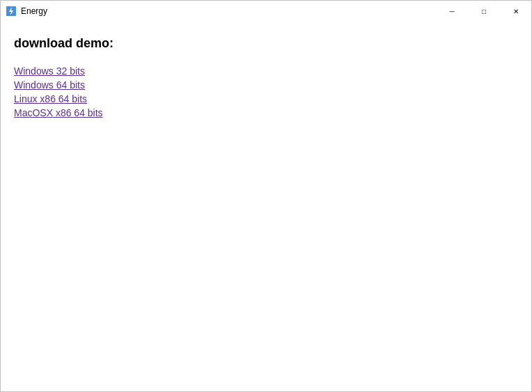 The height and width of the screenshot is (392, 532). What do you see at coordinates (266, 11) in the screenshot?
I see `titlebar: Energy ─ □ ✕` at bounding box center [266, 11].